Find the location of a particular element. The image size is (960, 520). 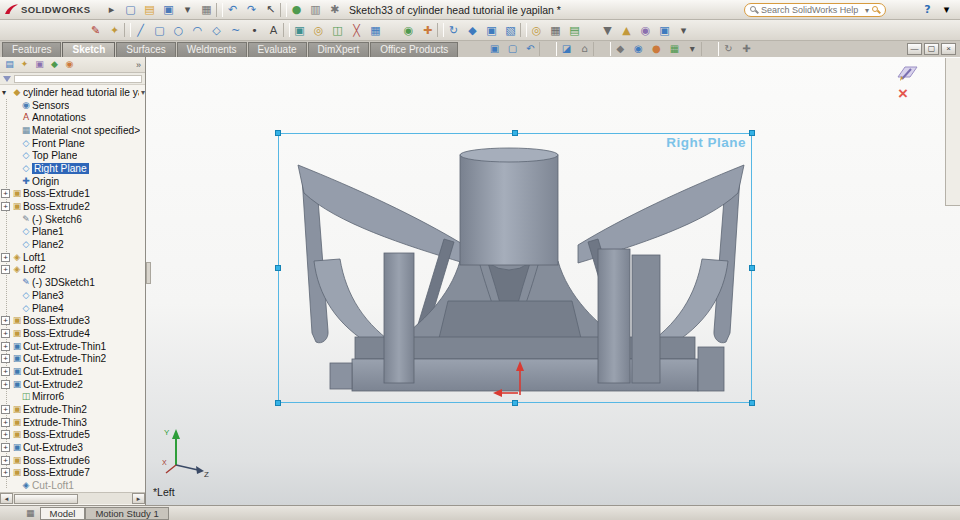

collapse-arrow-icon: ▾ is located at coordinates (6, 92).